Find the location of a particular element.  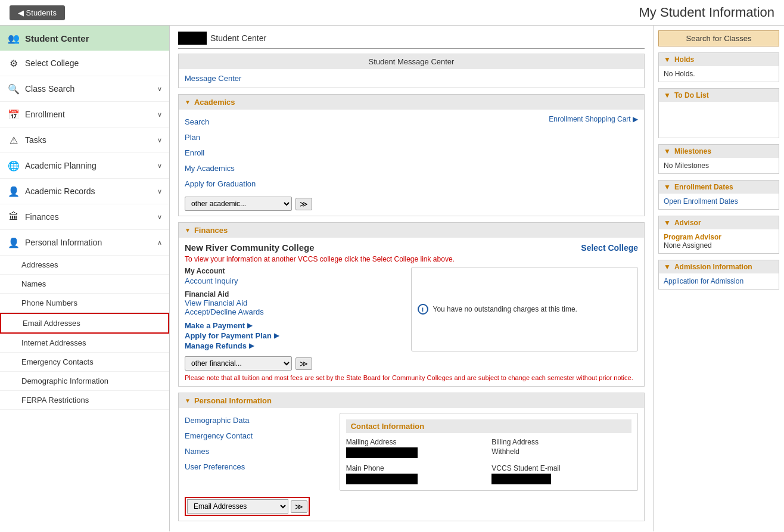

holds-title: Holds is located at coordinates (684, 60).